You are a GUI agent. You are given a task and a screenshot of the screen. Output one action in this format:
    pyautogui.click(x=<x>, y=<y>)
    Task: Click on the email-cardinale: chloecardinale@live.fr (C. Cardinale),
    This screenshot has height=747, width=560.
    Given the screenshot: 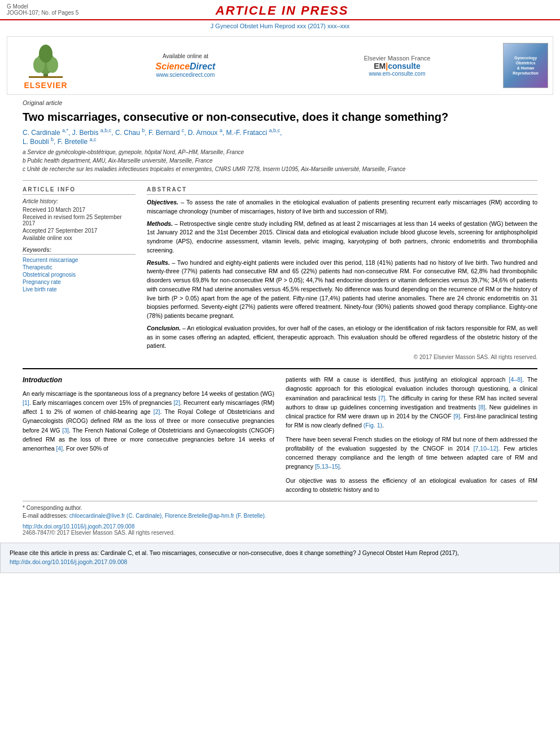 What is the action you would take?
    pyautogui.click(x=116, y=516)
    